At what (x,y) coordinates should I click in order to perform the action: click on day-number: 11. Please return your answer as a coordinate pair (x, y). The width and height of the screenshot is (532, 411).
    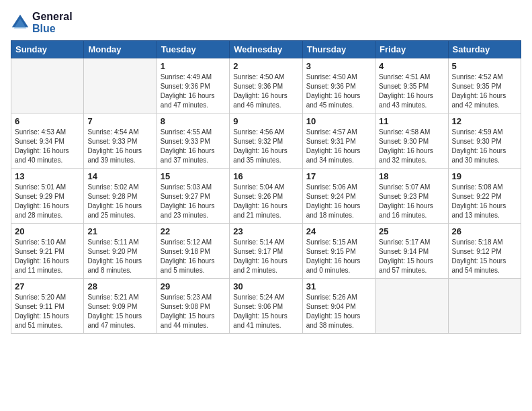
    Looking at the image, I should click on (411, 121).